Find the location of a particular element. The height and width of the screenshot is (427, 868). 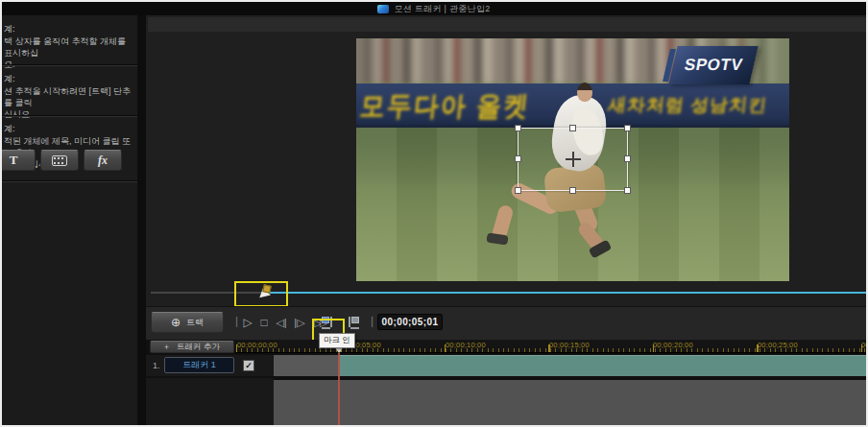

track-header: 1. 트래커 1 ✓ is located at coordinates (209, 366).